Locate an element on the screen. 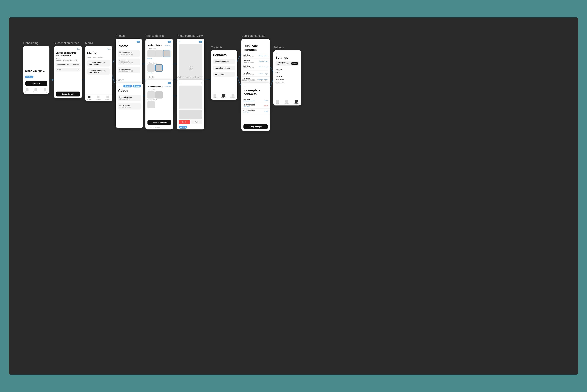 The width and height of the screenshot is (587, 392). close-btn: Clo... is located at coordinates (79, 49).